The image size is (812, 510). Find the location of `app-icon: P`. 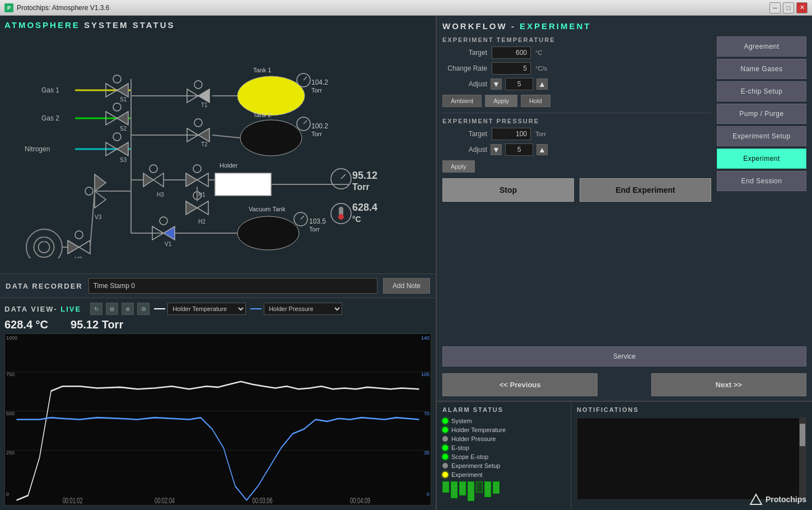

app-icon: P is located at coordinates (9, 8).